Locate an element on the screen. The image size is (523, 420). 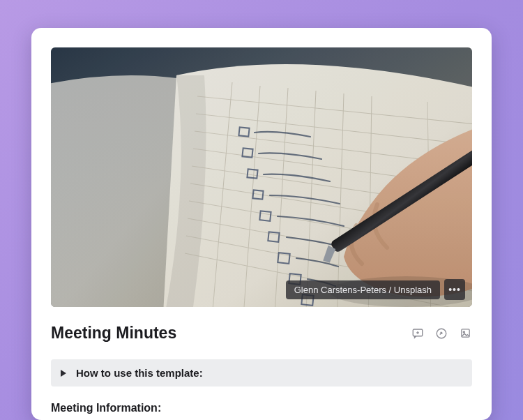
meeting-info-heading: Meeting Information: is located at coordinates (262, 408).